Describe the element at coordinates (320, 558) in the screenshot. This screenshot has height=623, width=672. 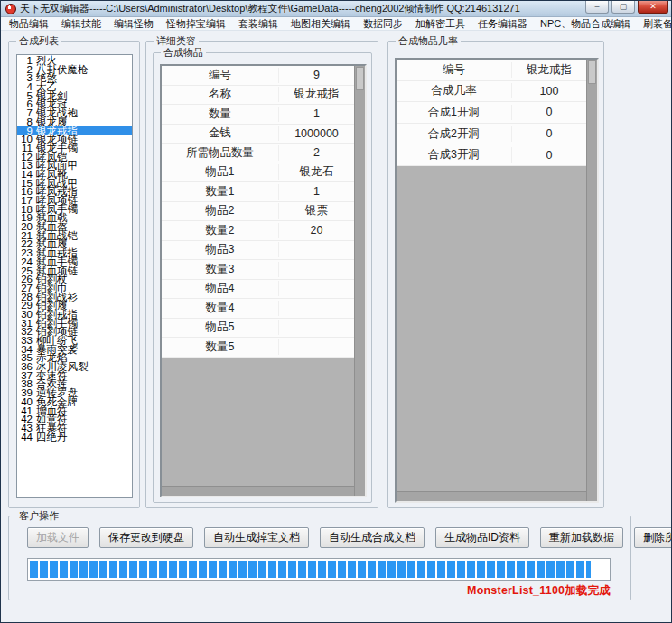
I see `client-ops-group: 客户操作 加载文件保存更改到硬盘自动生成掉宝文档自动生成合成文档生成物品ID资料…` at that location.